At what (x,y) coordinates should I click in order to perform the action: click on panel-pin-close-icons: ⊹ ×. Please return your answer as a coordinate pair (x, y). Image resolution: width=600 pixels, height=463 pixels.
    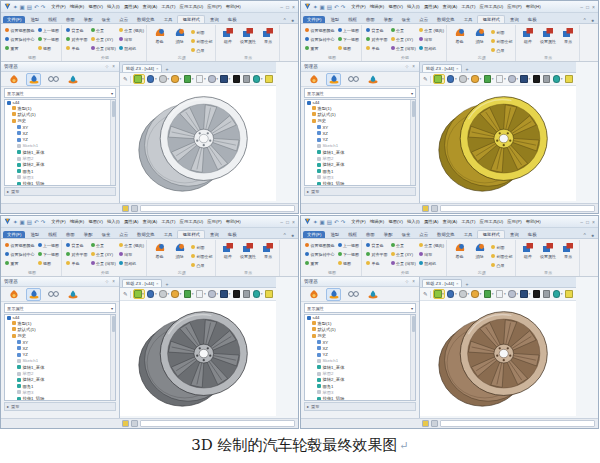
    Looking at the image, I should click on (410, 66).